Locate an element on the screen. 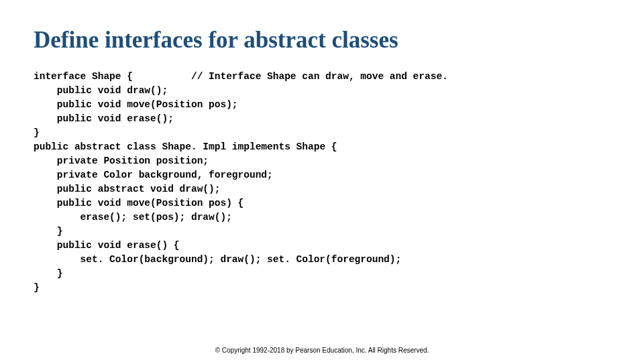 The height and width of the screenshot is (362, 644). code-l6d: Shape is located at coordinates (314, 147).